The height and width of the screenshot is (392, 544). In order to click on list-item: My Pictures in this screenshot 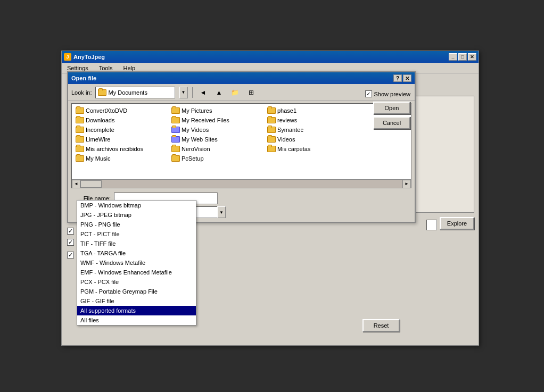, I will do `click(218, 111)`.